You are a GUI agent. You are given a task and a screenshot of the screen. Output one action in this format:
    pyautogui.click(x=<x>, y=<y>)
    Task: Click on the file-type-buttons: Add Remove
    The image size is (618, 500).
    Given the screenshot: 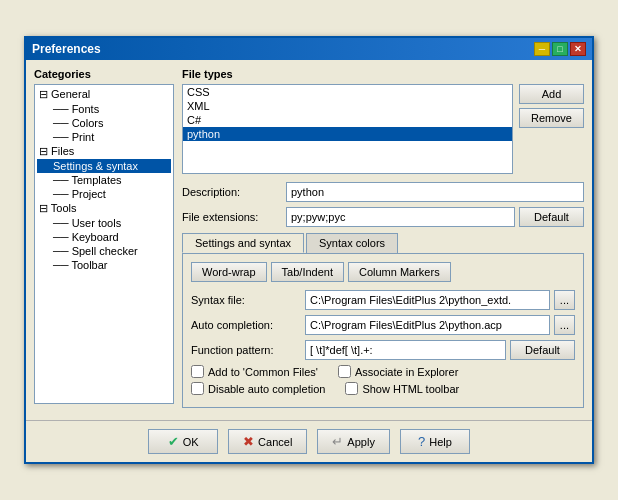 What is the action you would take?
    pyautogui.click(x=552, y=129)
    